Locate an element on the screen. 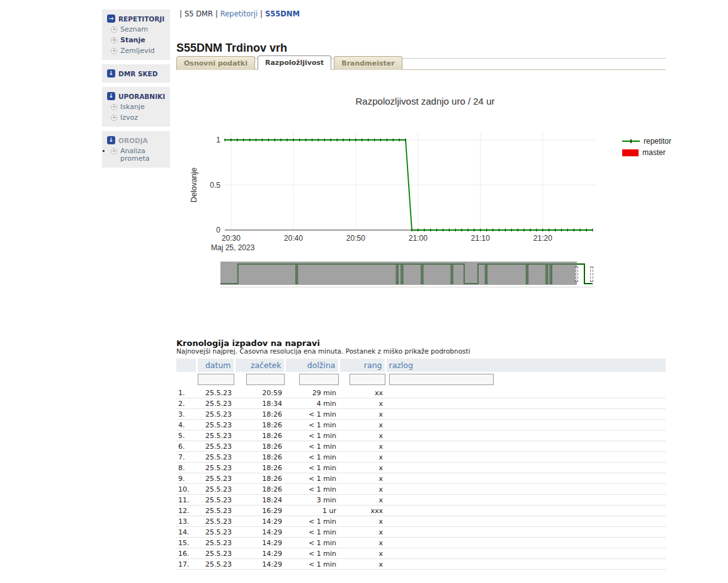 The image size is (728, 583). table-row: 9.25.5.2318:26< 1 minx is located at coordinates (421, 479).